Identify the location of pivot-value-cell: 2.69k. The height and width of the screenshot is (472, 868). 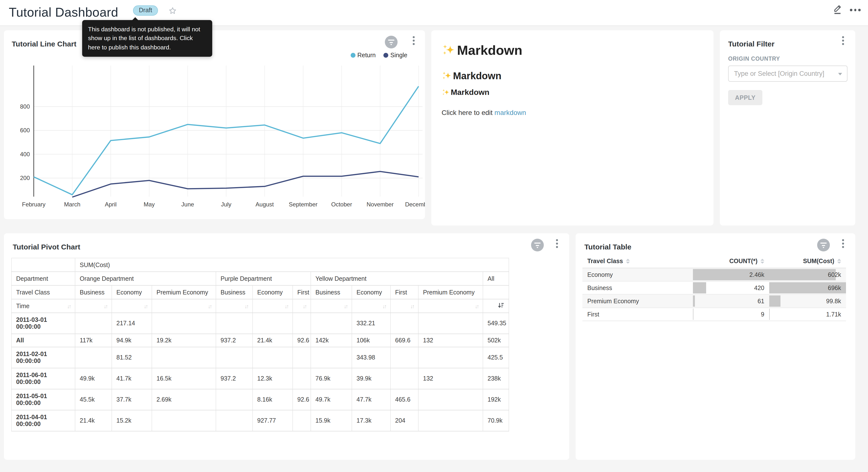
(184, 400).